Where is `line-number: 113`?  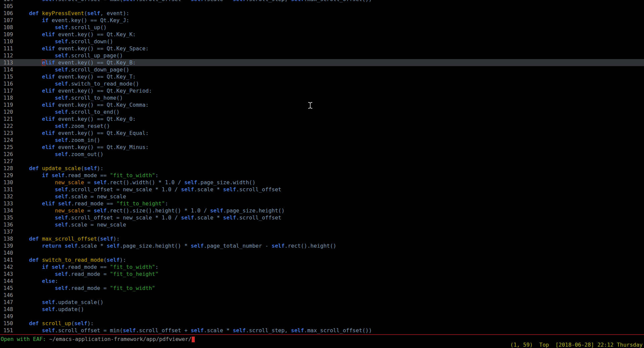 line-number: 113 is located at coordinates (8, 62).